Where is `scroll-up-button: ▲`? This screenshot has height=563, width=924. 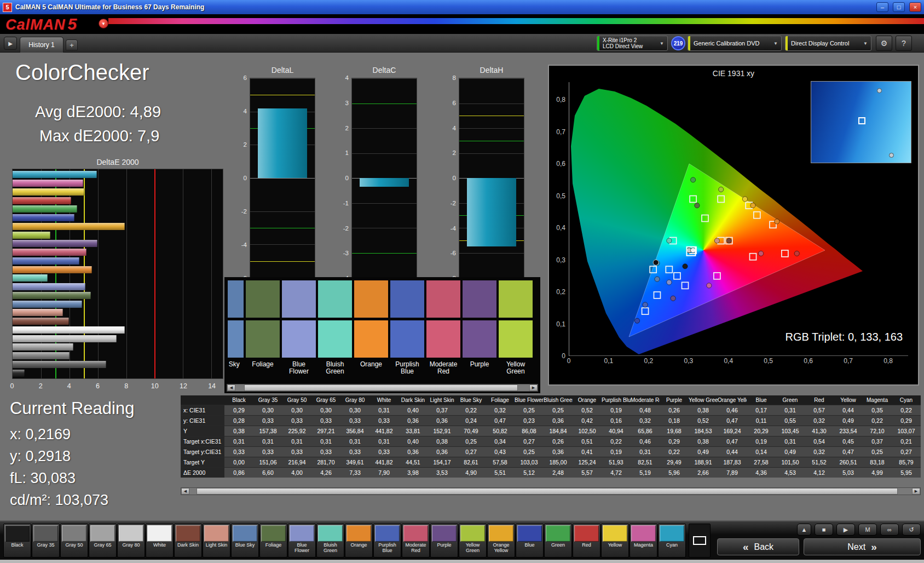
scroll-up-button: ▲ is located at coordinates (804, 530).